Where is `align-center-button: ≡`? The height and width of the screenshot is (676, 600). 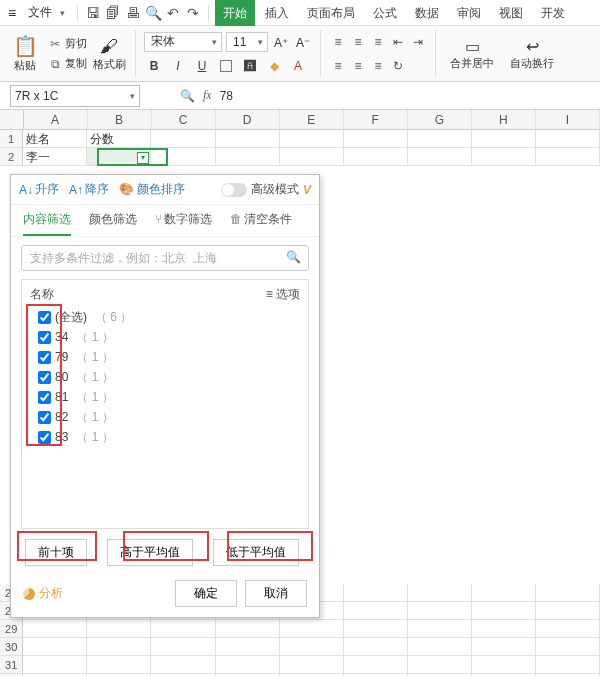
align-center-button: ≡ is located at coordinates (358, 66).